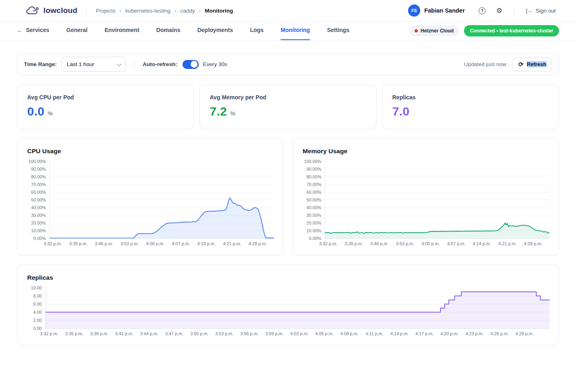 Image resolution: width=576 pixels, height=392 pixels. What do you see at coordinates (38, 208) in the screenshot?
I see `y-axis-label: 40.00%` at bounding box center [38, 208].